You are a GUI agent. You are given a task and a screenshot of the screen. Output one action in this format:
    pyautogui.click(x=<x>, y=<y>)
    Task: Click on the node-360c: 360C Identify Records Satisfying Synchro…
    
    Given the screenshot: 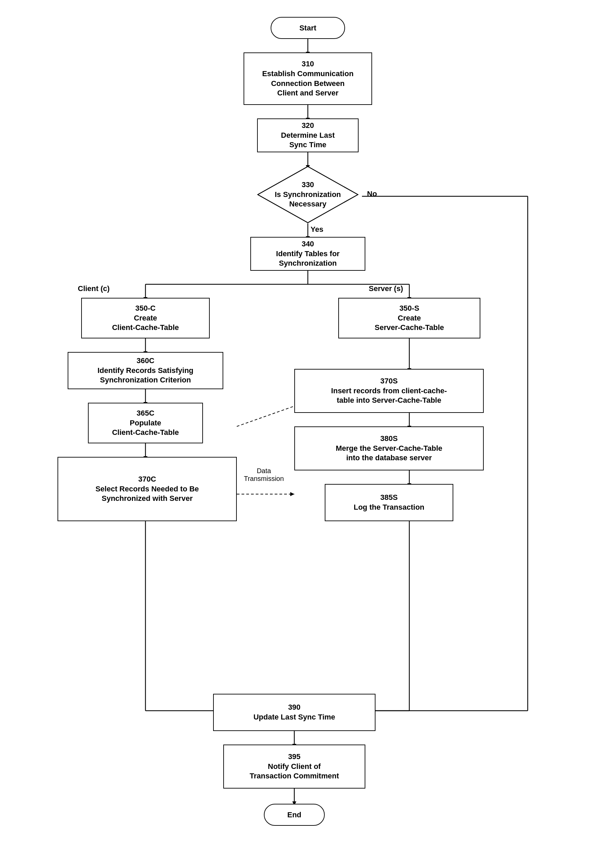 What is the action you would take?
    pyautogui.click(x=146, y=370)
    